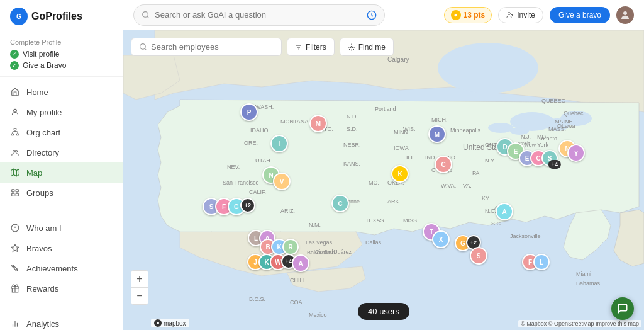 This screenshot has width=644, height=330. I want to click on svg-text: ARIZ., so click(288, 211).